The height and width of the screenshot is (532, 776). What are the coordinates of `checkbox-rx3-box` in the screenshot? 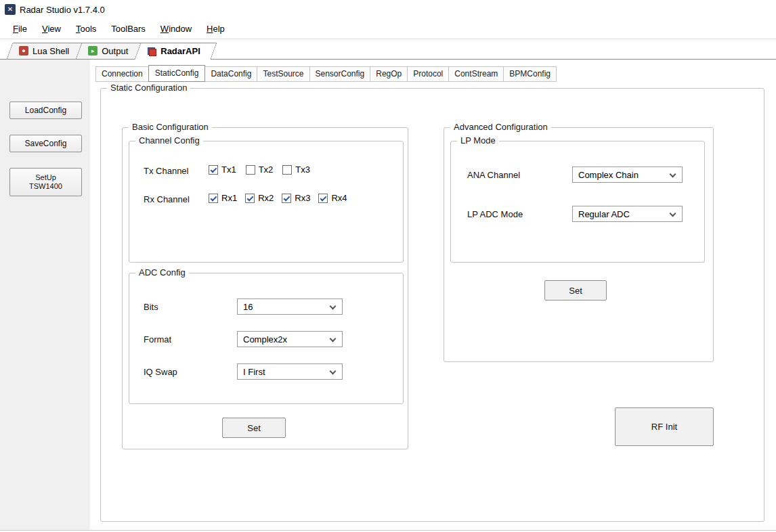 It's located at (286, 198).